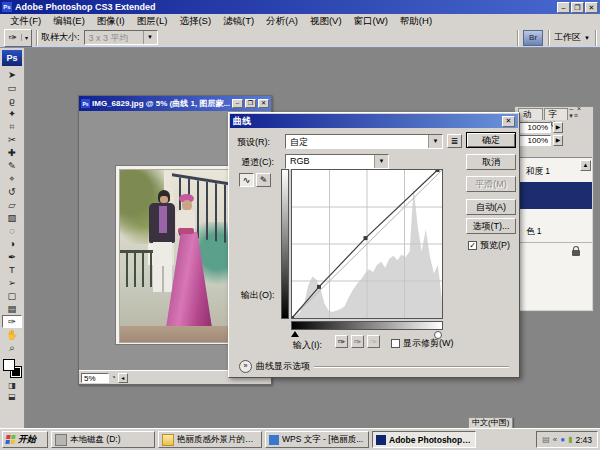 This screenshot has height=450, width=600. Describe the element at coordinates (12, 386) in the screenshot. I see `quick-mask-mode-icon: ◨` at that location.